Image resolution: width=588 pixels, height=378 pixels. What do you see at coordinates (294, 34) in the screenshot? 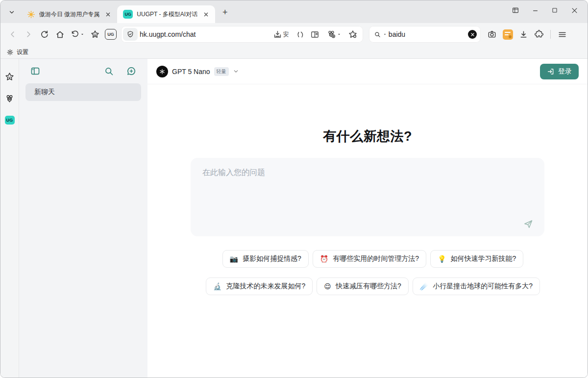
I see `browser-toolbar: UG hk.uugpt.com/chat 安` at bounding box center [294, 34].